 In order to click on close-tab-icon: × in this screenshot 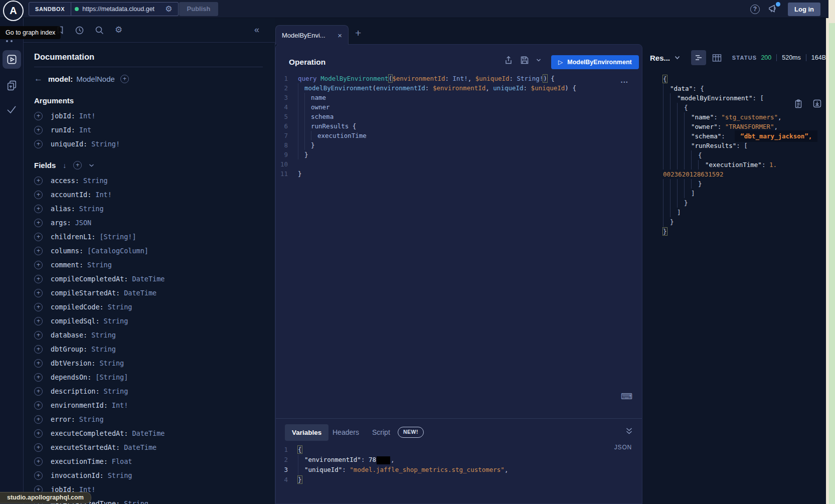, I will do `click(340, 35)`.